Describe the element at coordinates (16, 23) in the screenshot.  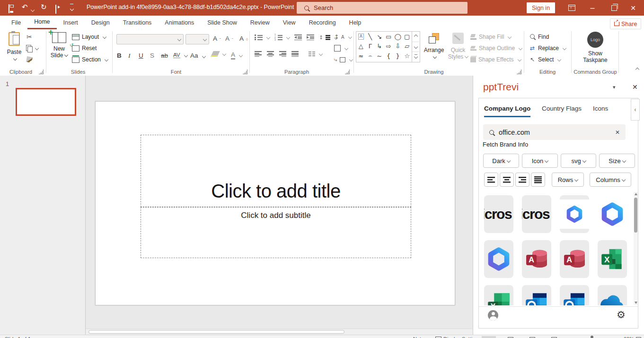
I see `tab-file: File` at that location.